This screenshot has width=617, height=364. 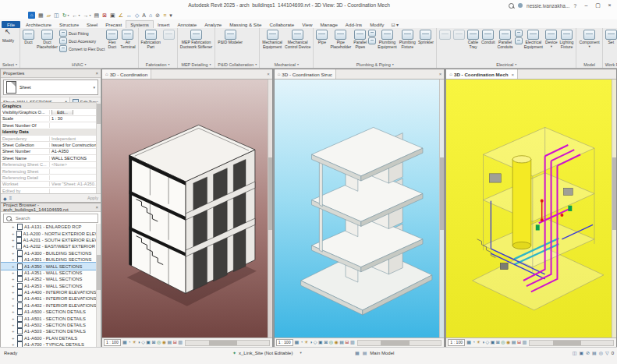 I want to click on browser-item-a1-a352-wall-sections: +A1-A352 - WALL SECTIONS, so click(x=48, y=279).